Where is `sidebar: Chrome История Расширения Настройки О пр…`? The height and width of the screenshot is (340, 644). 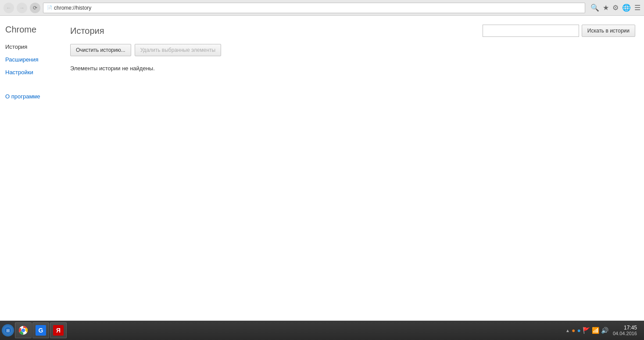
sidebar: Chrome История Расширения Настройки О пр… is located at coordinates (31, 168).